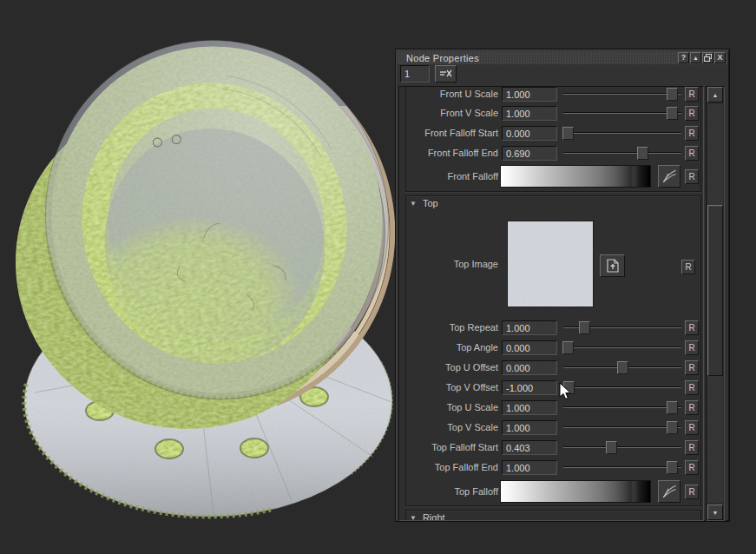 The width and height of the screenshot is (756, 554). What do you see at coordinates (449, 347) in the screenshot?
I see `field-label: Top Angle` at bounding box center [449, 347].